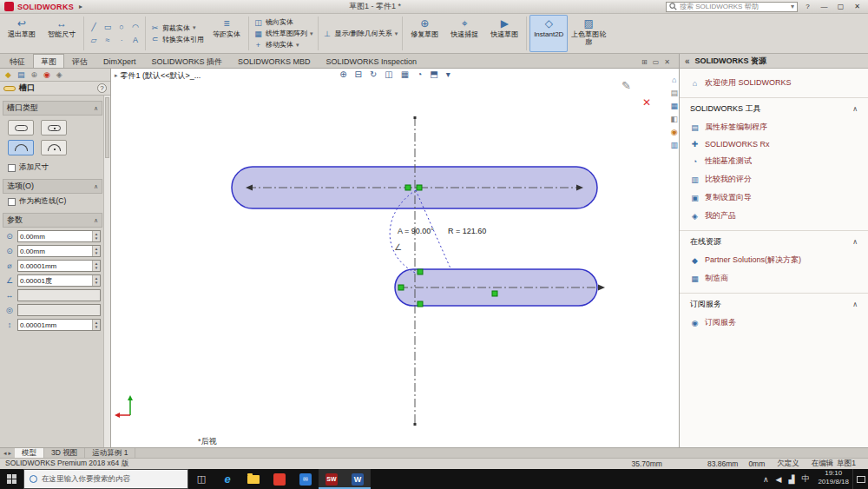 This screenshot has height=489, width=868. Describe the element at coordinates (62, 33) in the screenshot. I see `smart-dimension-button: ↔ 智能尺寸` at that location.